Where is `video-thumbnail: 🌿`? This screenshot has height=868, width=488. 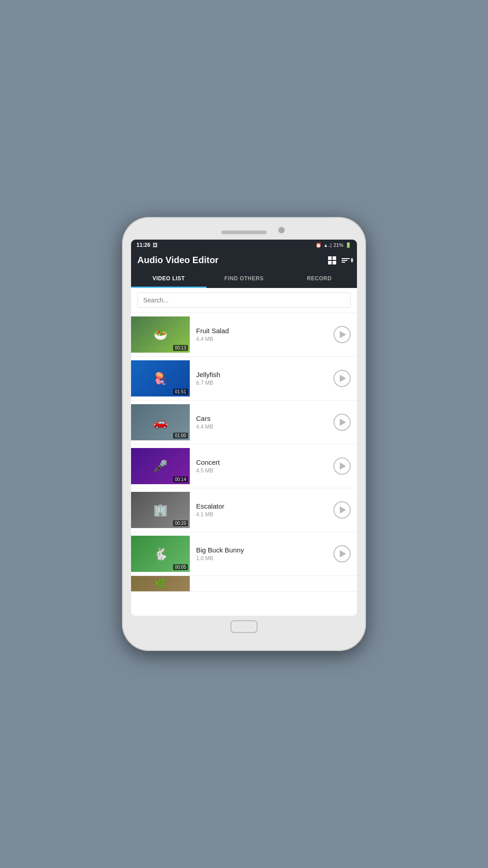
video-thumbnail: 🌿 is located at coordinates (160, 584).